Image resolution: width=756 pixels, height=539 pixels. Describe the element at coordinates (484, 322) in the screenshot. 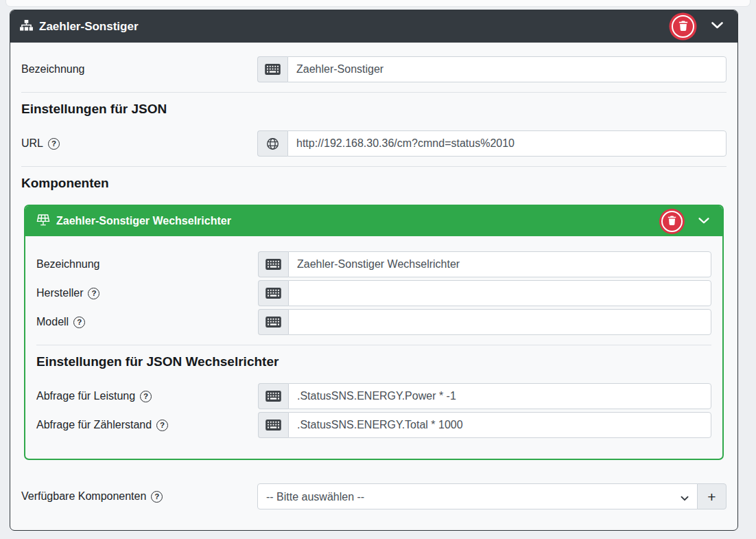

I see `modell-input-group` at that location.